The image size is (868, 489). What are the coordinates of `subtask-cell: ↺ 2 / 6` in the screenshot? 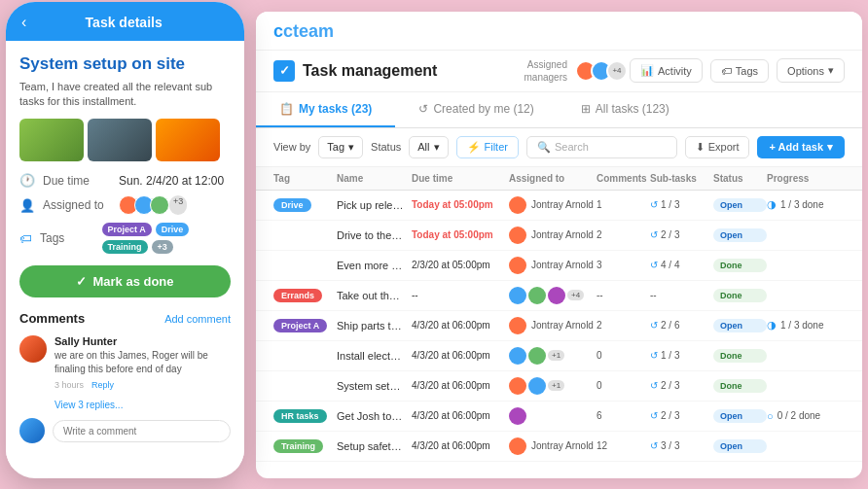 It's located at (681, 325).